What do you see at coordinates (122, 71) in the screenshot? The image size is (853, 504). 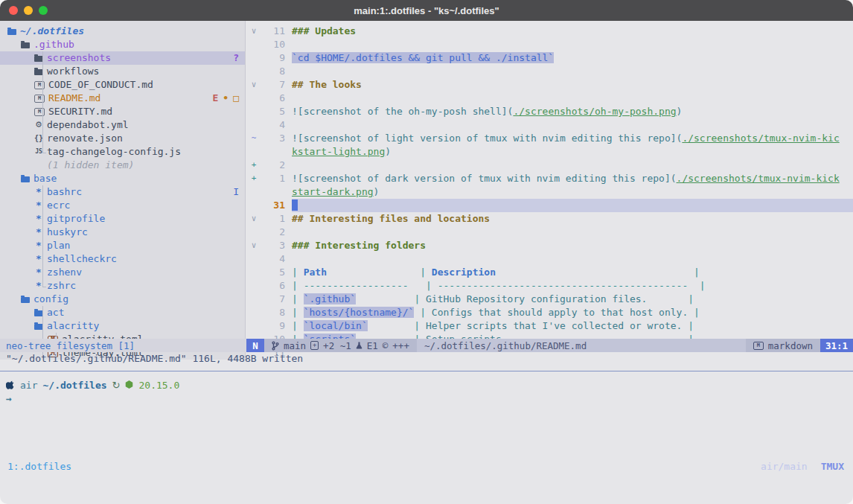 I see `tree-item-workflows: workflows` at bounding box center [122, 71].